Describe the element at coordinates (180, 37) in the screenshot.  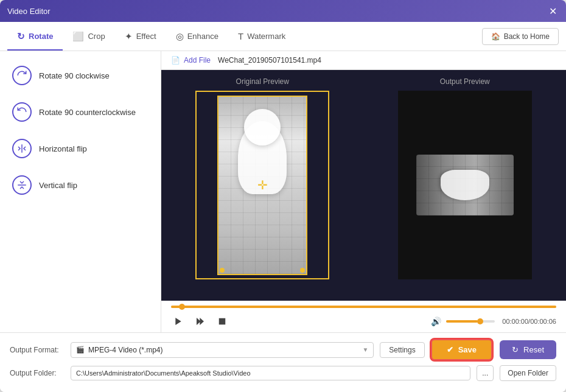
I see `enhance-tab-icon: ◎` at that location.